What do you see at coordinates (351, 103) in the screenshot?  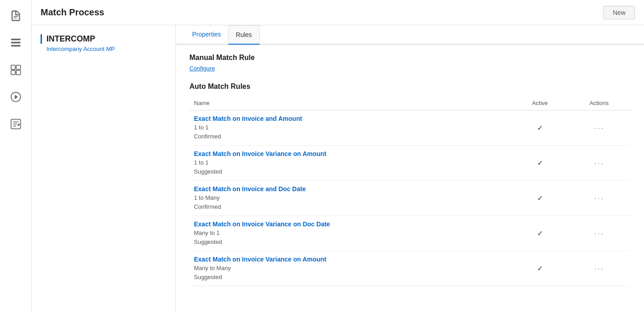 I see `col-header-name: Name` at bounding box center [351, 103].